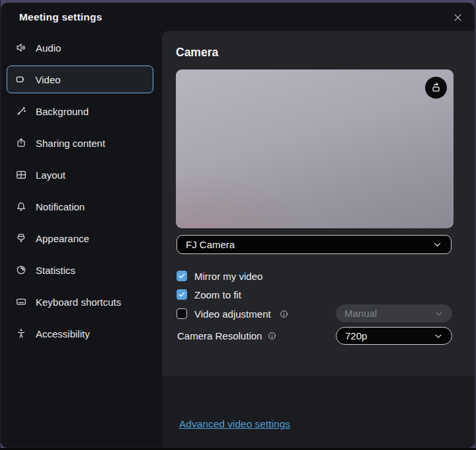 This screenshot has height=450, width=476. Describe the element at coordinates (50, 175) in the screenshot. I see `sidebar-item-label: Layout` at that location.